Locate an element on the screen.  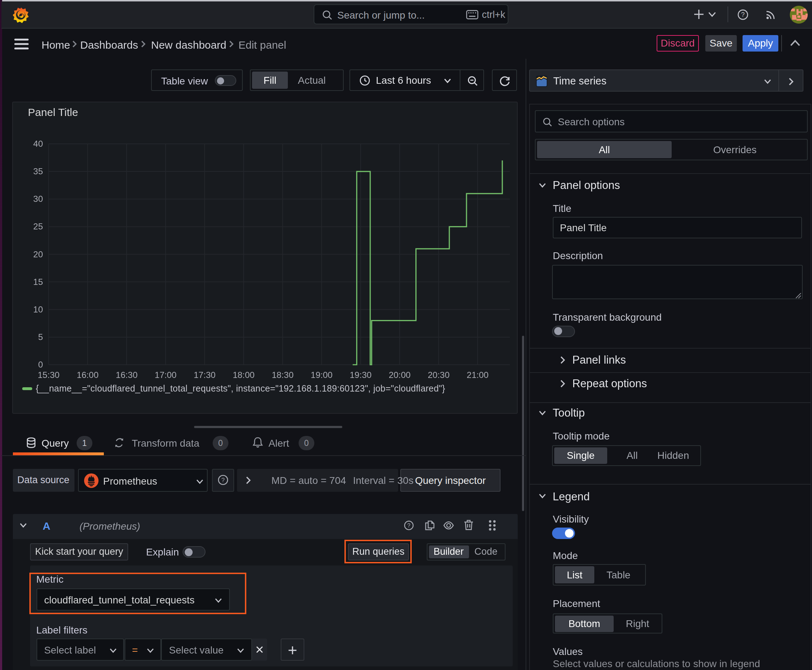
svg-text: 16:00 is located at coordinates (87, 374).